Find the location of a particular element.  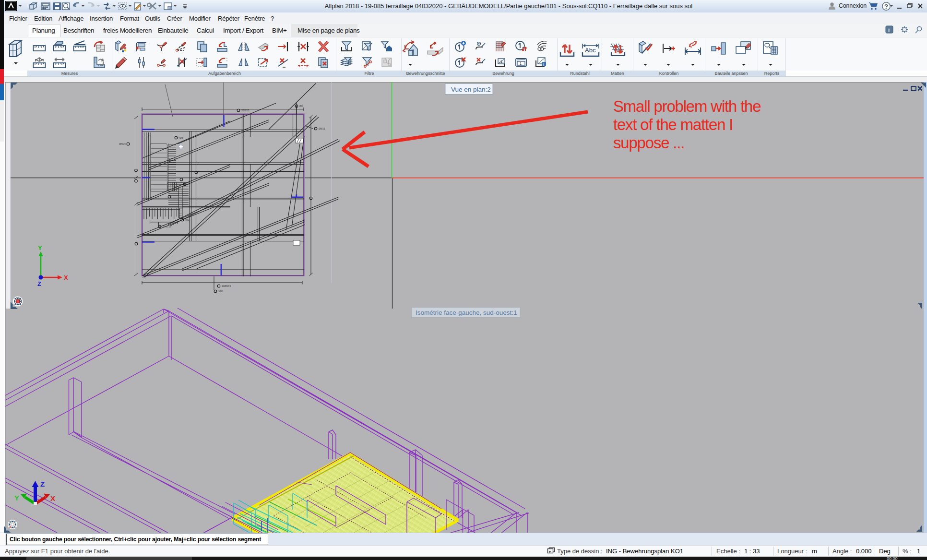

svg-text: suppose ... is located at coordinates (649, 143).